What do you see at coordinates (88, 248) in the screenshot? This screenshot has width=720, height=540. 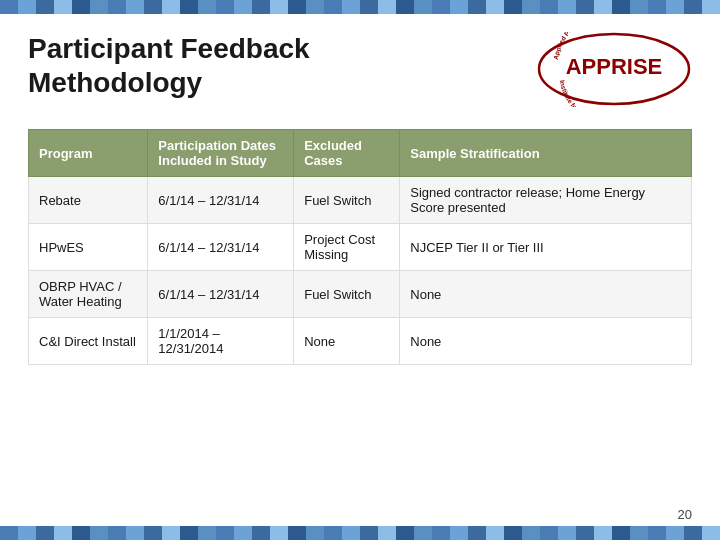 I see `cell-program-1: HPwES` at bounding box center [88, 248].